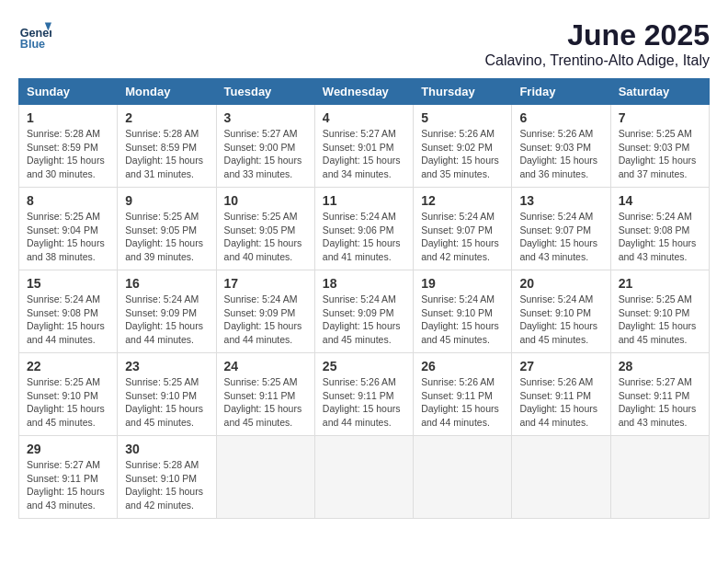 Image resolution: width=728 pixels, height=563 pixels. I want to click on calendar-cell: 24Sunrise: 5:25 AM Sunset: 9:11 PM Dayli…, so click(265, 395).